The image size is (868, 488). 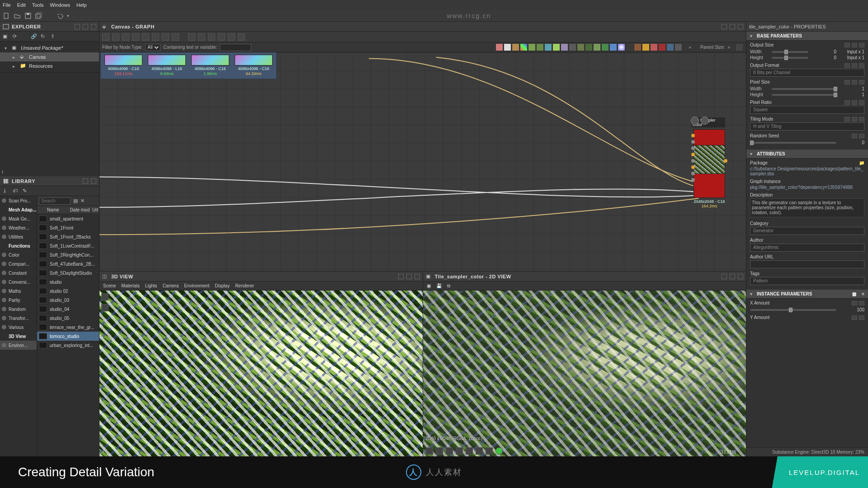 I want to click on node-group: 4096x4096 - C16193.11ms4096x4096 - L168.…, so click(x=189, y=66).